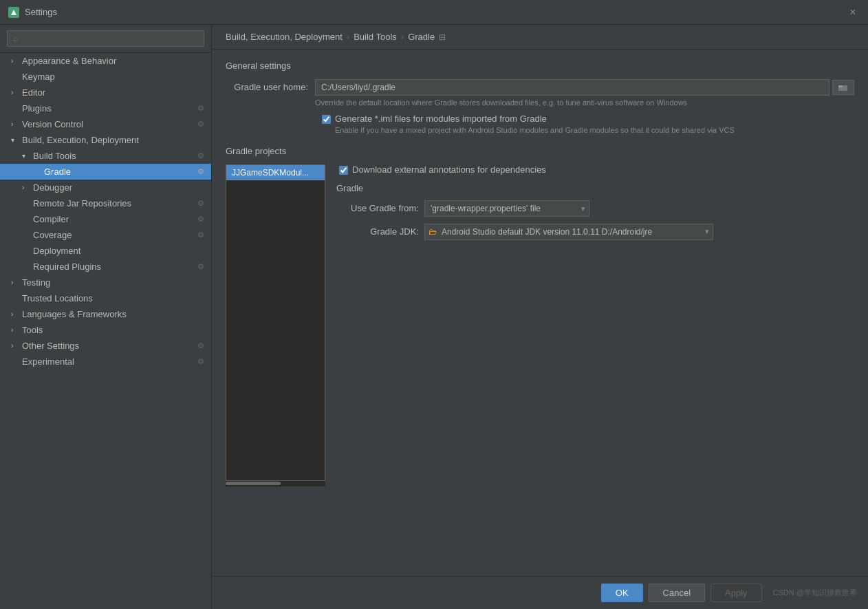  I want to click on scrollbar-track, so click(275, 484).